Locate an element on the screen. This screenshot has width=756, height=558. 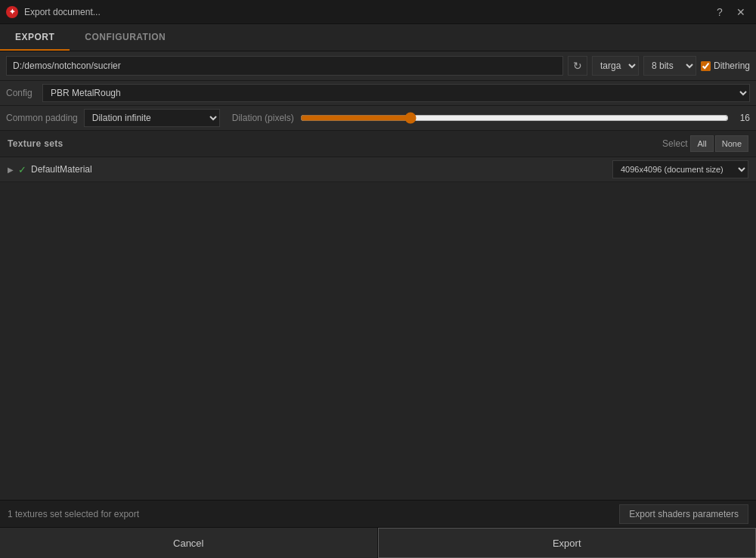
cancel-button: Cancel is located at coordinates (189, 543).